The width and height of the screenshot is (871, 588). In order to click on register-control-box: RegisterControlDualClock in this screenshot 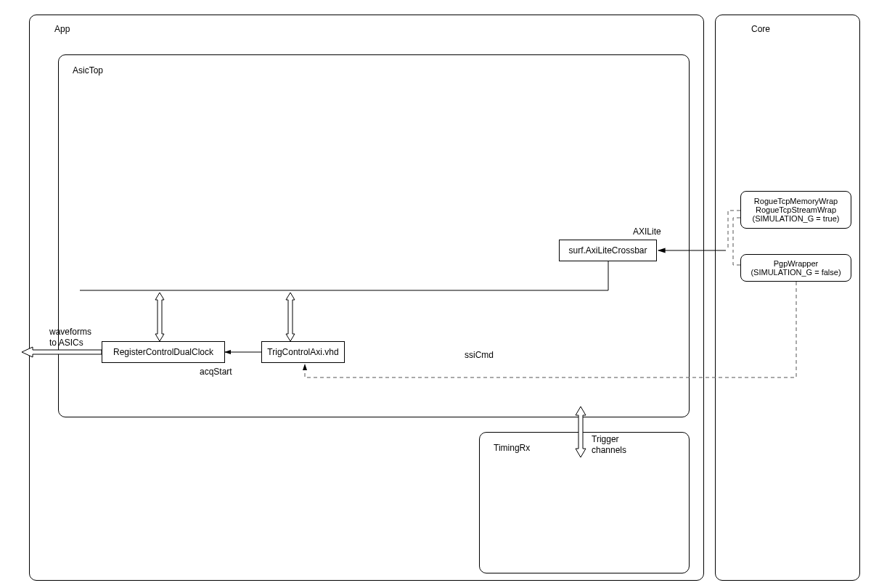, I will do `click(163, 352)`.